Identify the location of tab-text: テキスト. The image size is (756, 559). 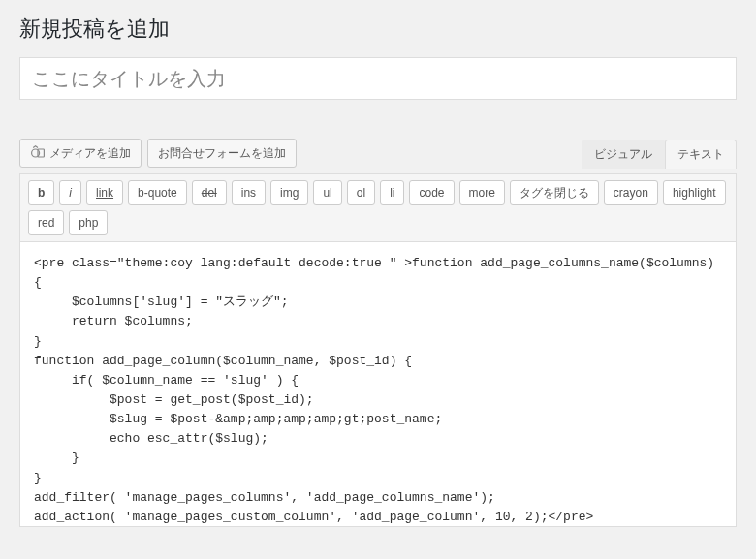
(701, 154).